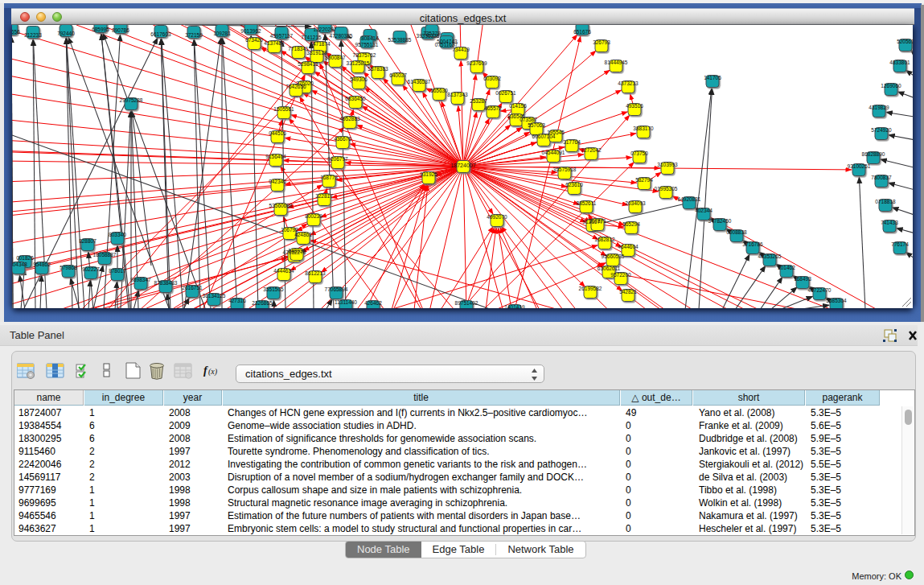 The width and height of the screenshot is (924, 585). I want to click on svg-text: 1401419, so click(515, 306).